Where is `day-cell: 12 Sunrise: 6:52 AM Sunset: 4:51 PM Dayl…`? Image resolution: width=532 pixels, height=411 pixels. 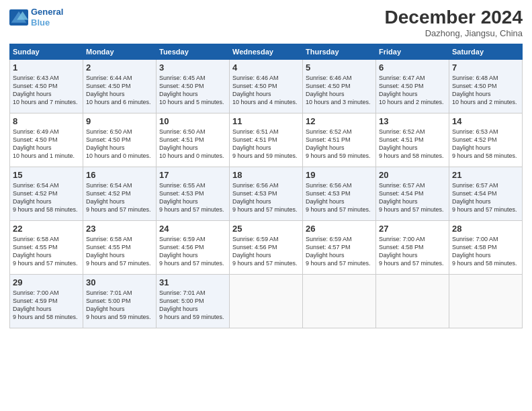
day-cell: 12 Sunrise: 6:52 AM Sunset: 4:51 PM Dayl… is located at coordinates (340, 140).